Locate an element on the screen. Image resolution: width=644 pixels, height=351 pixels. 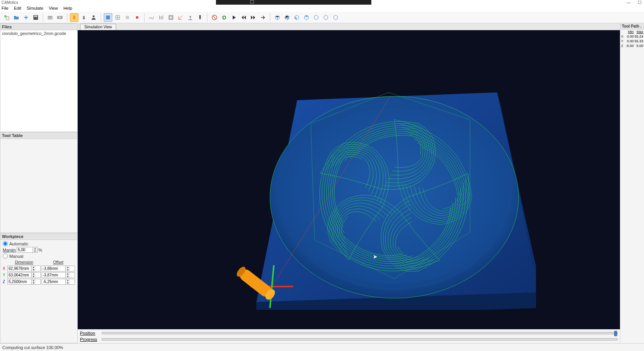
spin-down-icon: ▼ is located at coordinates (35, 252).